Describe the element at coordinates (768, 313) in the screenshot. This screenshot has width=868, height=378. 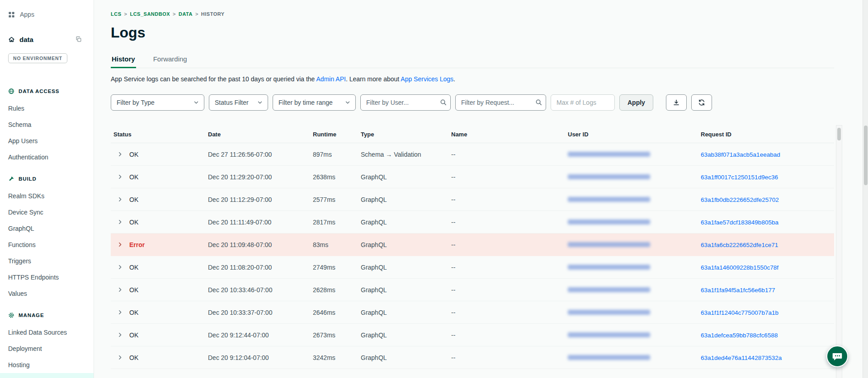
I see `request-id-cell: 63a1f1f12404c775007b7a1b` at that location.